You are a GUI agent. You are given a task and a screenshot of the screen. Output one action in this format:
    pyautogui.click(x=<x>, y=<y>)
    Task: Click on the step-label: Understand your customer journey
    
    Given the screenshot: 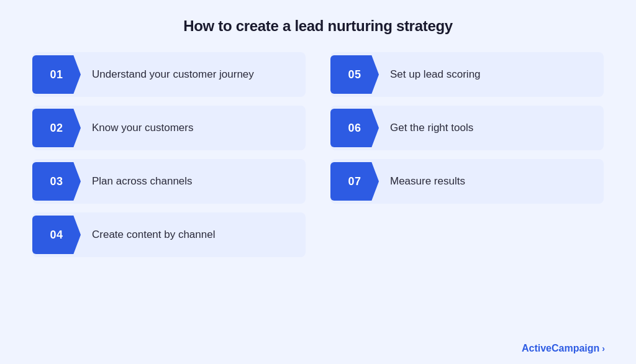 What is the action you would take?
    pyautogui.click(x=196, y=75)
    